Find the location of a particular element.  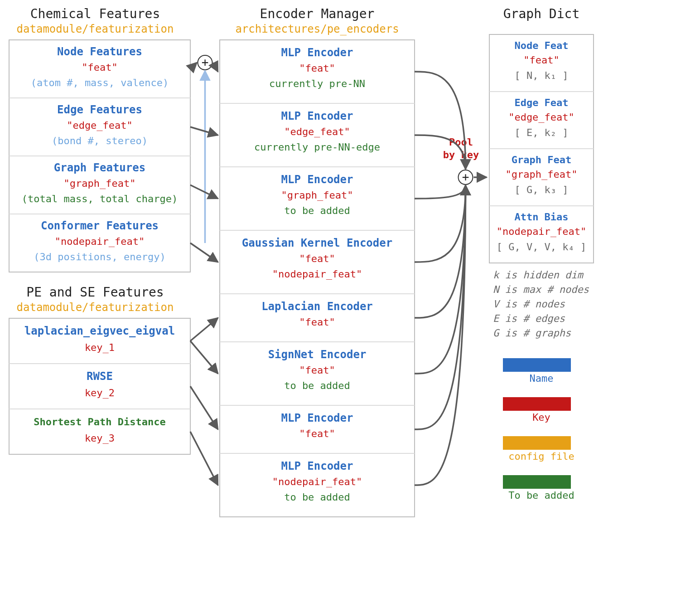

legend-note: N is max # nodes is located at coordinates (541, 289).